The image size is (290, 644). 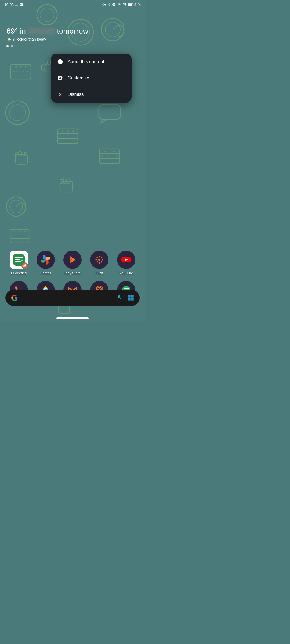 I want to click on status-bar: 10:08 ∞ 81%, so click(x=73, y=5).